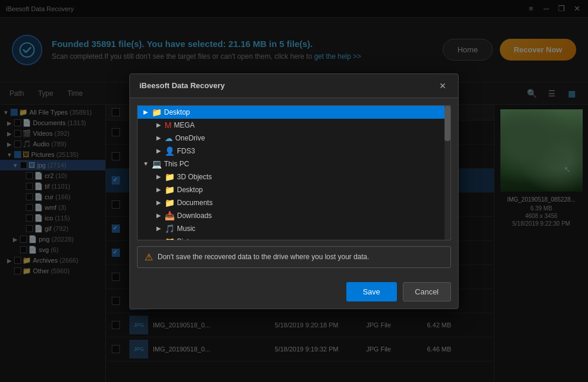 The image size is (588, 382). I want to click on dialog-close-button: ✕, so click(443, 86).